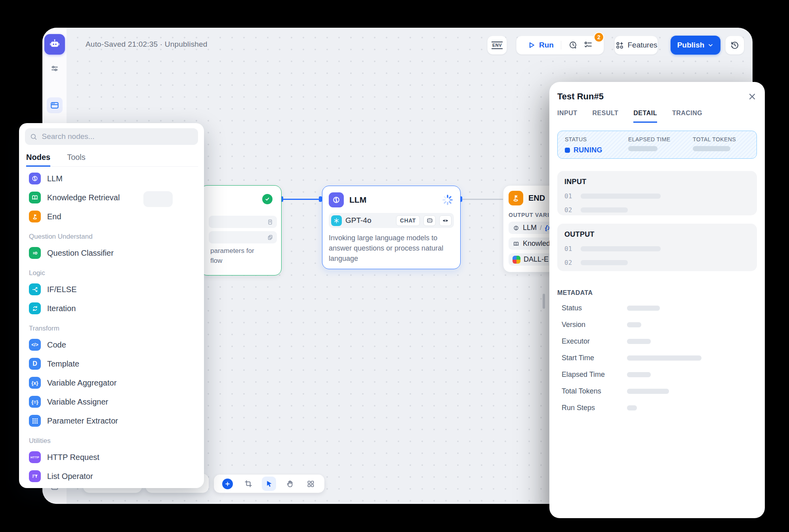 Image resolution: width=789 pixels, height=532 pixels. I want to click on aggregator-icon: {x}, so click(35, 383).